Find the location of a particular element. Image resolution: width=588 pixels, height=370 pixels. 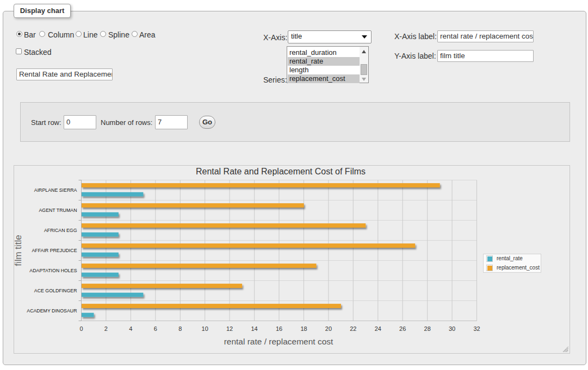

svg-text: 28 is located at coordinates (428, 329).